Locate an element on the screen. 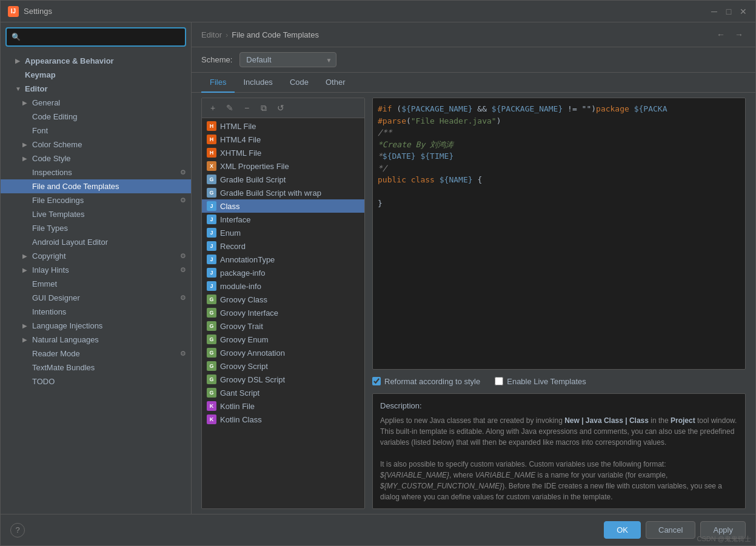 The image size is (756, 546). reformat-checkbox is located at coordinates (376, 381).